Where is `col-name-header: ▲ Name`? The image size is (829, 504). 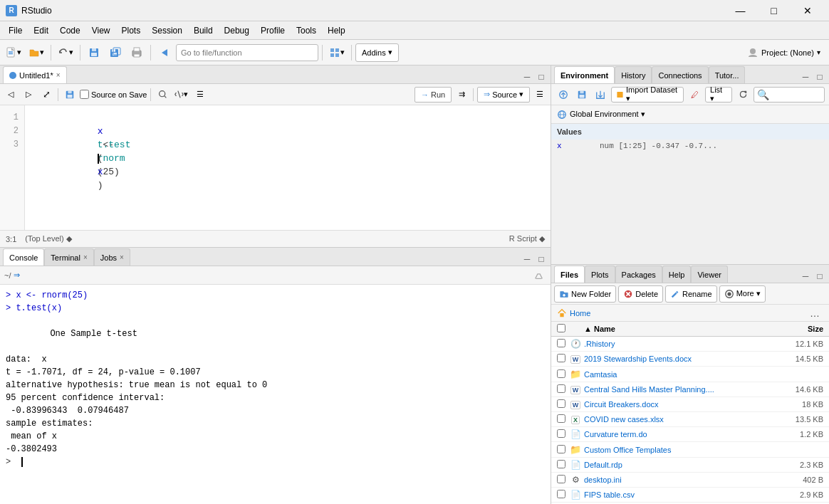 col-name-header: ▲ Name is located at coordinates (681, 329).